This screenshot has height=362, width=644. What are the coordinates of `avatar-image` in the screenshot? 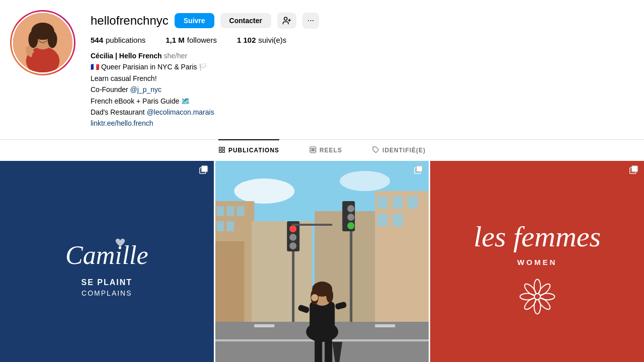 It's located at (43, 43).